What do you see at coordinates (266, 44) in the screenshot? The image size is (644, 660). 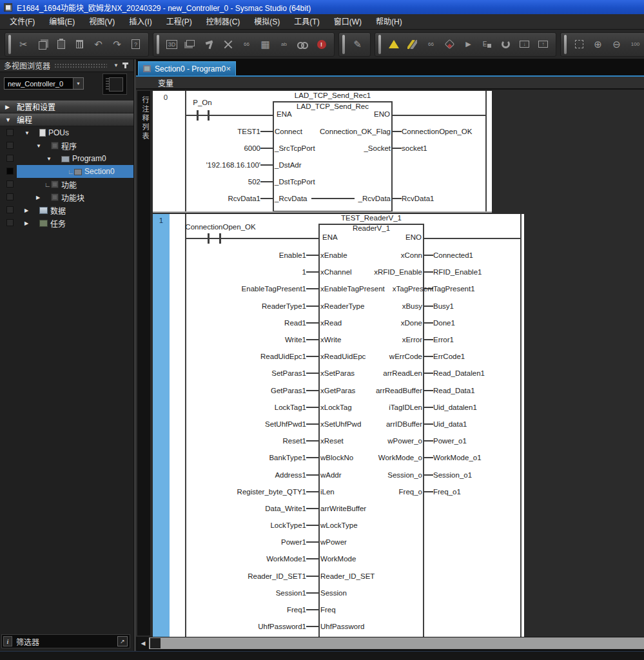 I see `watch-table-icon: ▦` at bounding box center [266, 44].